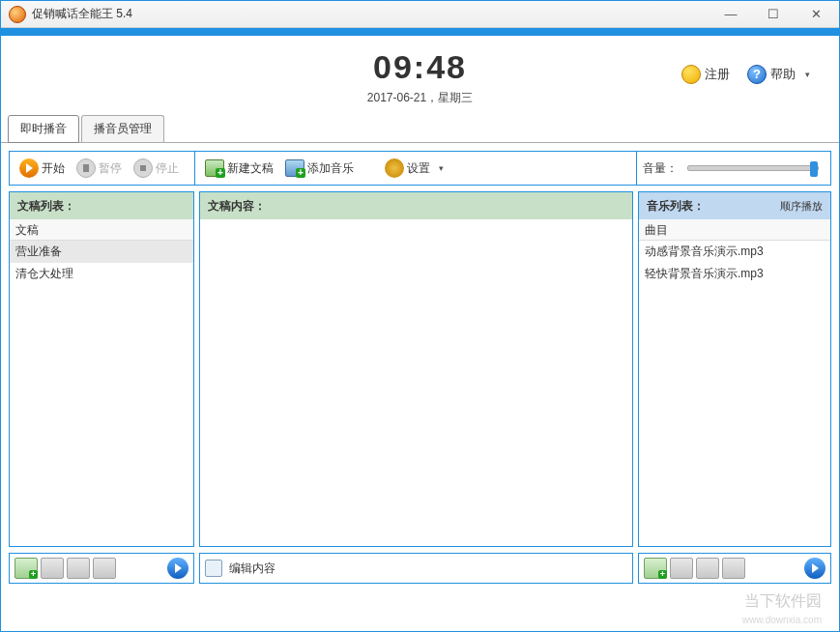  What do you see at coordinates (319, 168) in the screenshot?
I see `add-music-button: 添加音乐` at bounding box center [319, 168].